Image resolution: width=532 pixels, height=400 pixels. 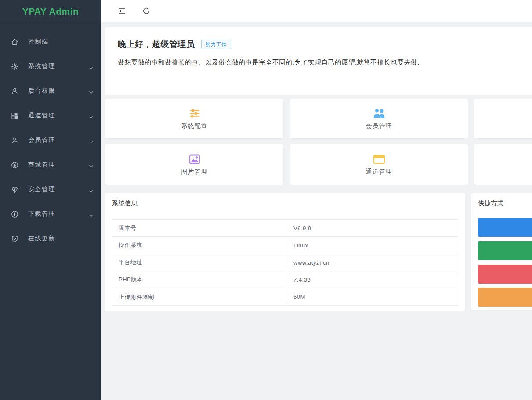 I want to click on status-badge: 努力工作, so click(x=216, y=44).